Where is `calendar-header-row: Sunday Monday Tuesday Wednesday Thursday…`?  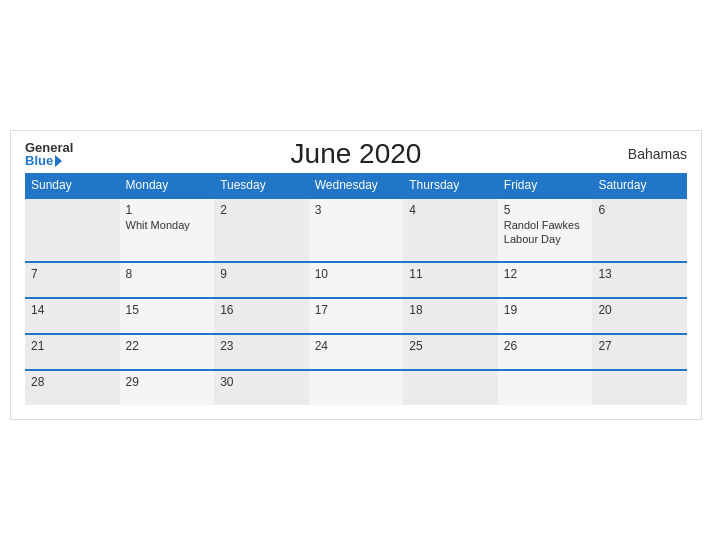
calendar-header-row: Sunday Monday Tuesday Wednesday Thursday… is located at coordinates (356, 186).